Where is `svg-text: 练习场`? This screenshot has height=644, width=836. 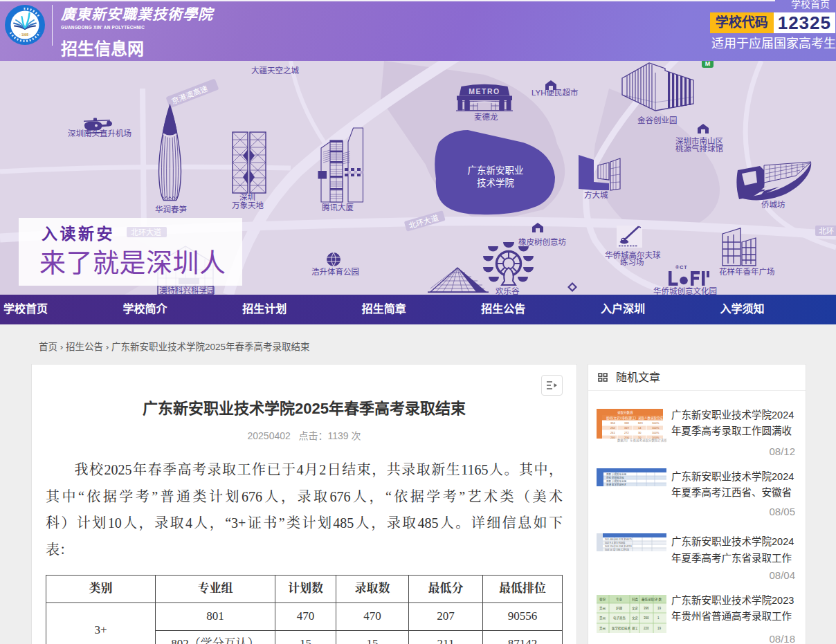
svg-text: 练习场 is located at coordinates (633, 261).